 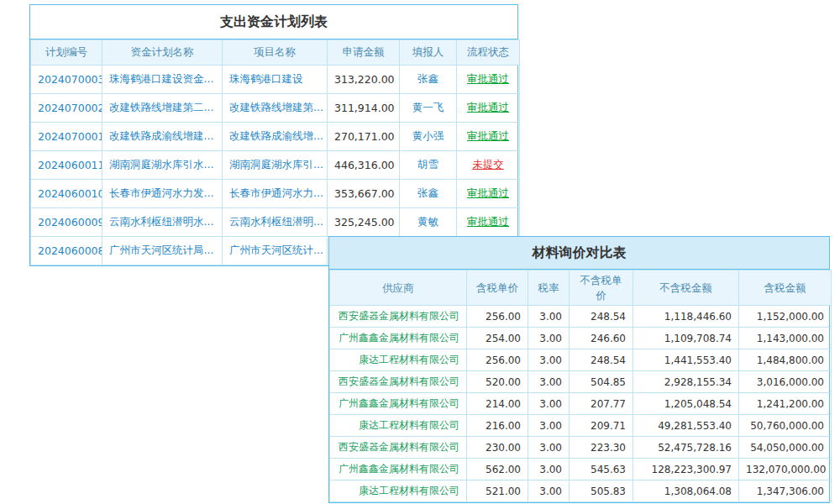 What do you see at coordinates (601, 360) in the screenshot?
I see `price-without-tax-cell: 248.54` at bounding box center [601, 360].